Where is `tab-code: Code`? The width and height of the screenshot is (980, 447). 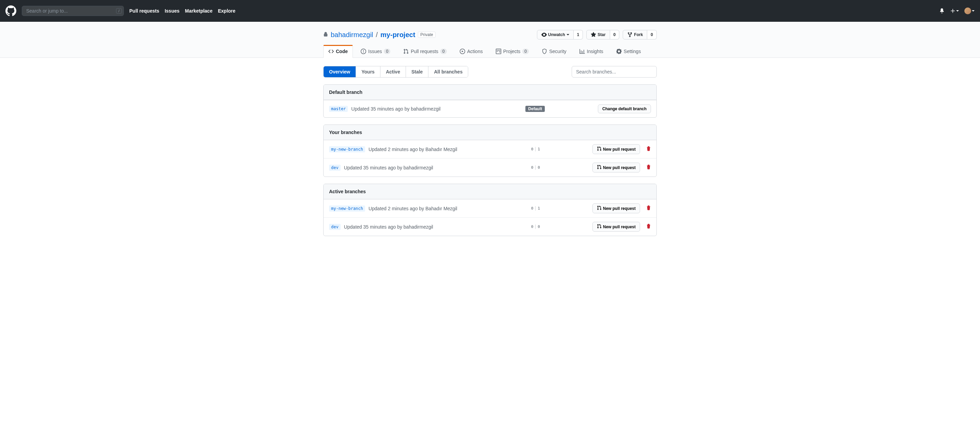
tab-code: Code is located at coordinates (338, 51).